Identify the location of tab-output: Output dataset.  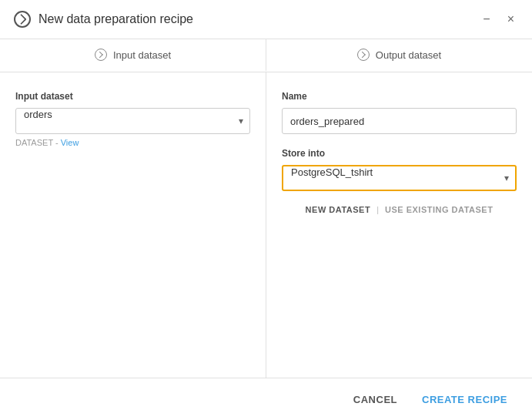
(399, 55).